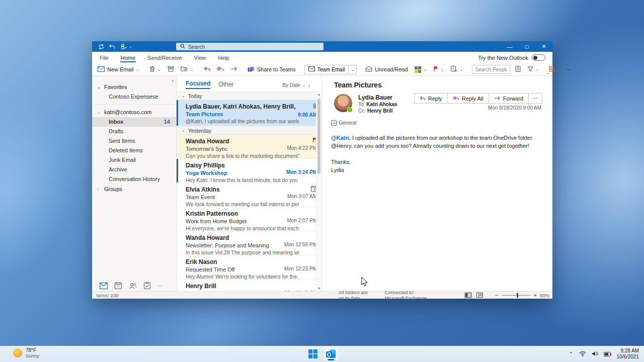 The image size is (644, 362). What do you see at coordinates (535, 99) in the screenshot?
I see `more-actions-button: ⋯` at bounding box center [535, 99].